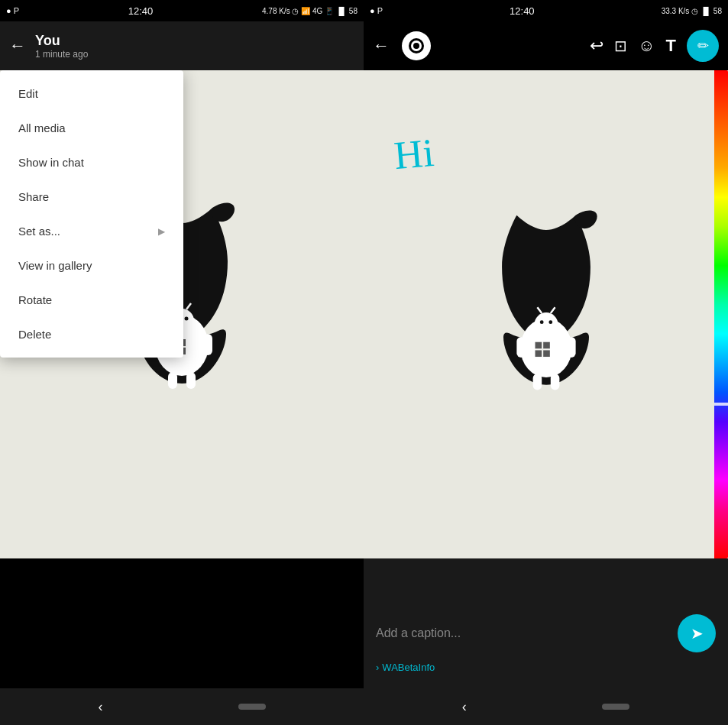 The image size is (728, 725). Describe the element at coordinates (42, 128) in the screenshot. I see `context-menu-all-media-label: All media` at that location.